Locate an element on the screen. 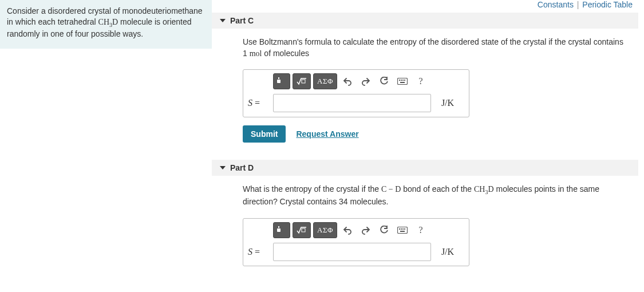  part-c-answer-box: ΑΣΦ ? S = is located at coordinates (356, 93).